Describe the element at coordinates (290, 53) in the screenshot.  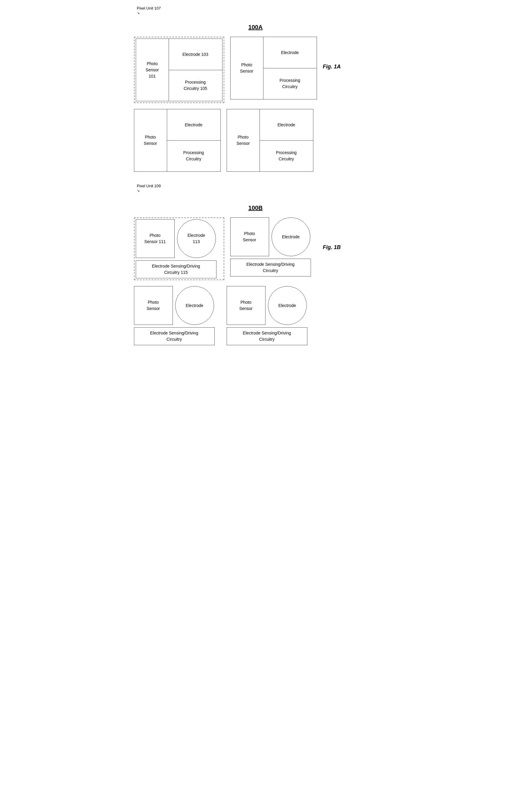
I see `cell-1a-2-electrode: Electrode` at that location.